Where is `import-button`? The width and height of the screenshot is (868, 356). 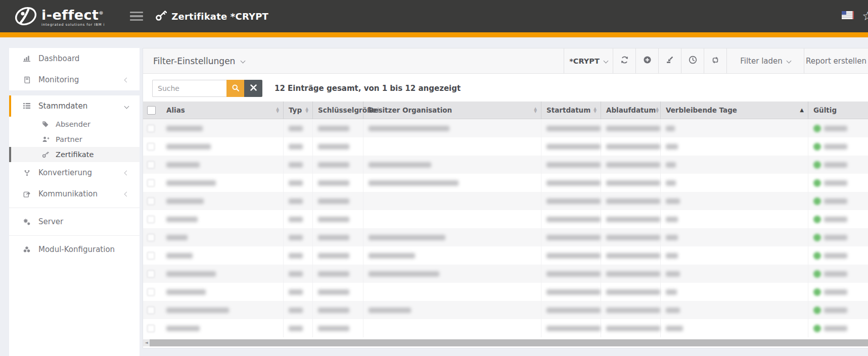 import-button is located at coordinates (669, 61).